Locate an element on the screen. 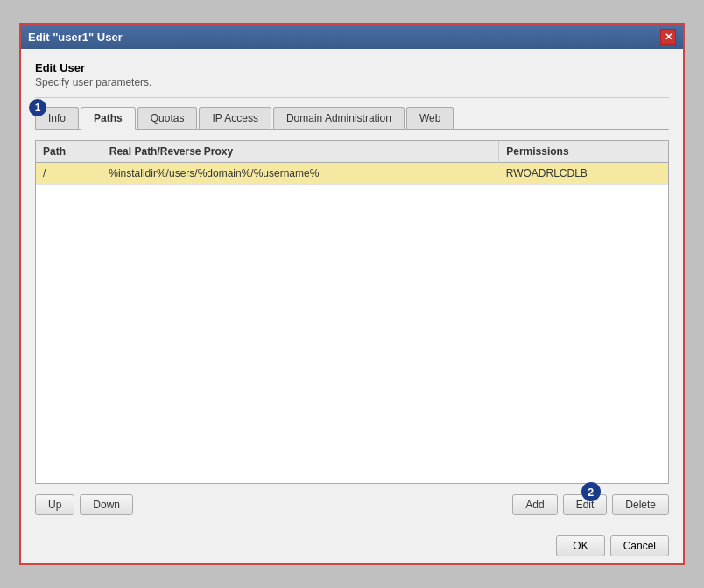 The height and width of the screenshot is (588, 704). tabs-row: 1 Info Paths Quotas IP Access Domain Adm… is located at coordinates (352, 118).